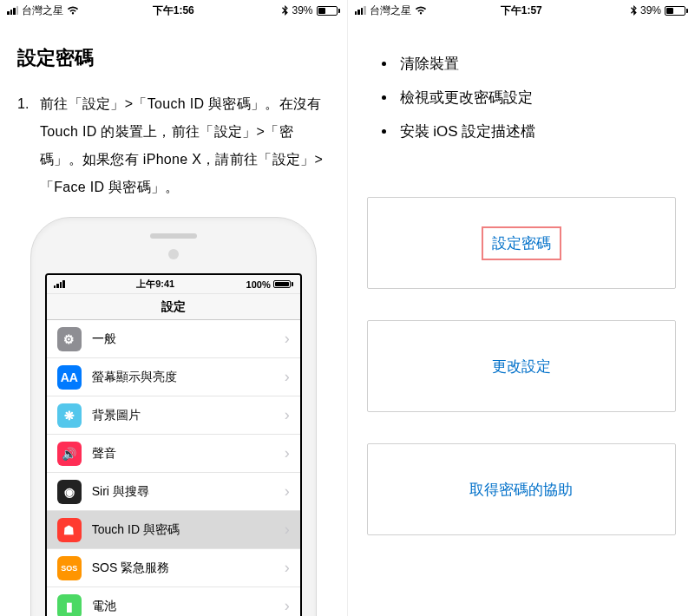 The image size is (695, 616). I want to click on settings-row: ☗Touch ID 與密碼›, so click(174, 530).